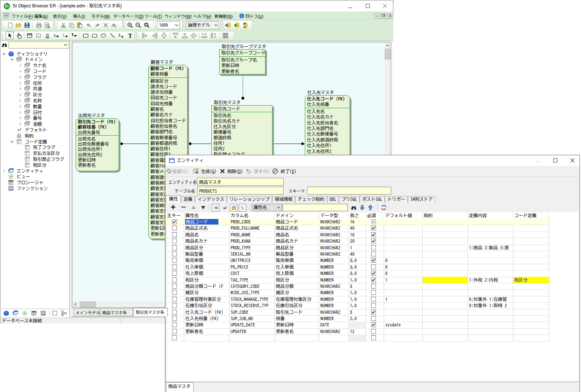 The width and height of the screenshot is (581, 392). What do you see at coordinates (7, 7) in the screenshot?
I see `svg-text: ER` at bounding box center [7, 7].